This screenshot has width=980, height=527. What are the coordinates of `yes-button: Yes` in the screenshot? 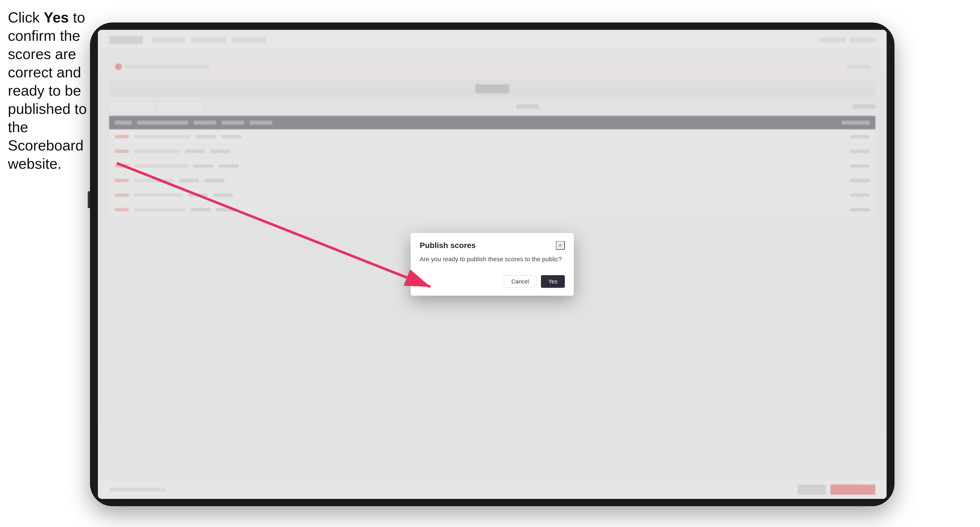 It's located at (553, 281).